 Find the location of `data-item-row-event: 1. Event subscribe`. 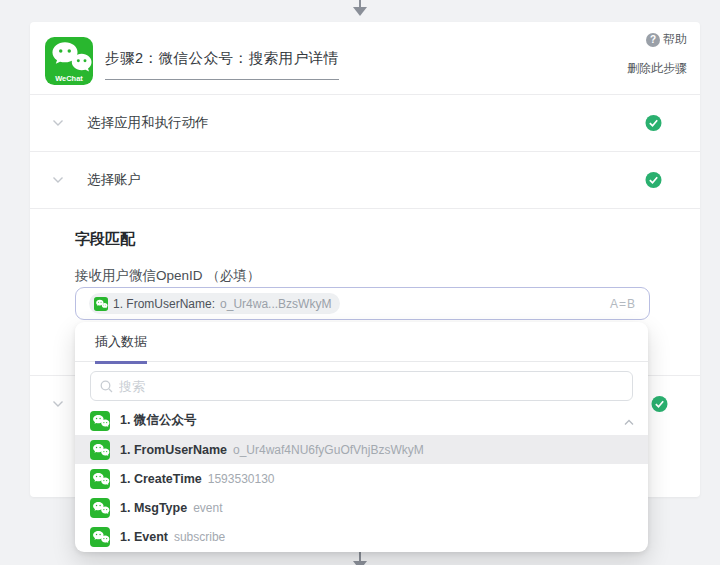

data-item-row-event: 1. Event subscribe is located at coordinates (362, 536).